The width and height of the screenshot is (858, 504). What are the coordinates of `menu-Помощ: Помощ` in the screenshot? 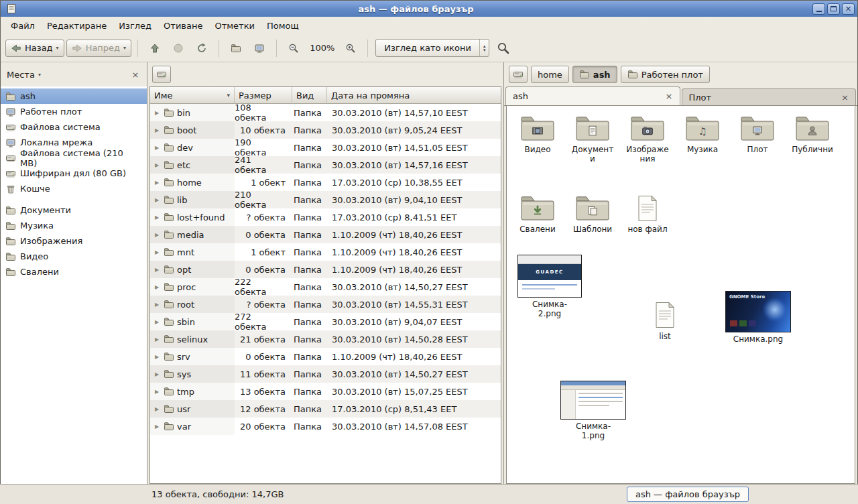 It's located at (283, 25).